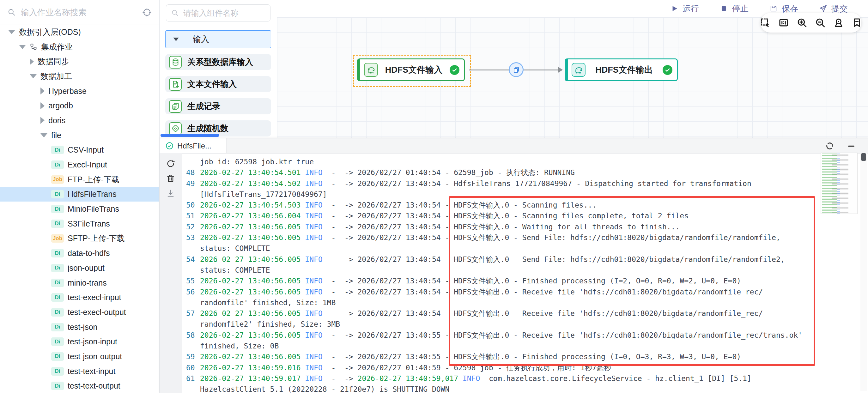  Describe the element at coordinates (175, 106) in the screenshot. I see `generate-records-icon` at that location.